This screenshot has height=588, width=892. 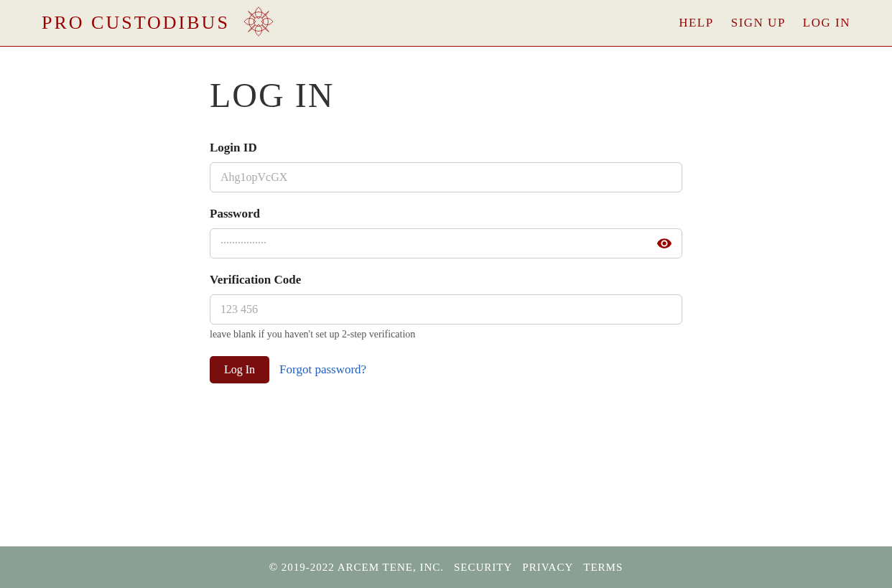 I want to click on forgot-password-link: Forgot password?, so click(x=323, y=370).